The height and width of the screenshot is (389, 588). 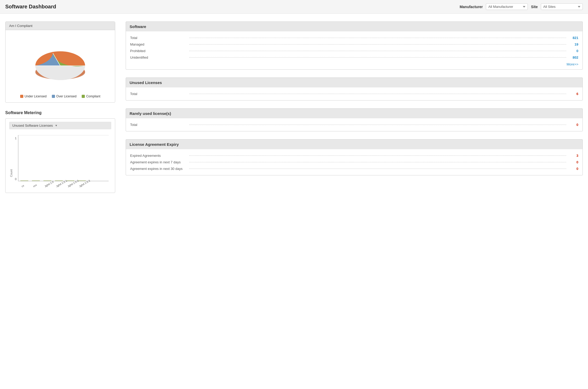 I want to click on software-more-link: More>>, so click(x=354, y=64).